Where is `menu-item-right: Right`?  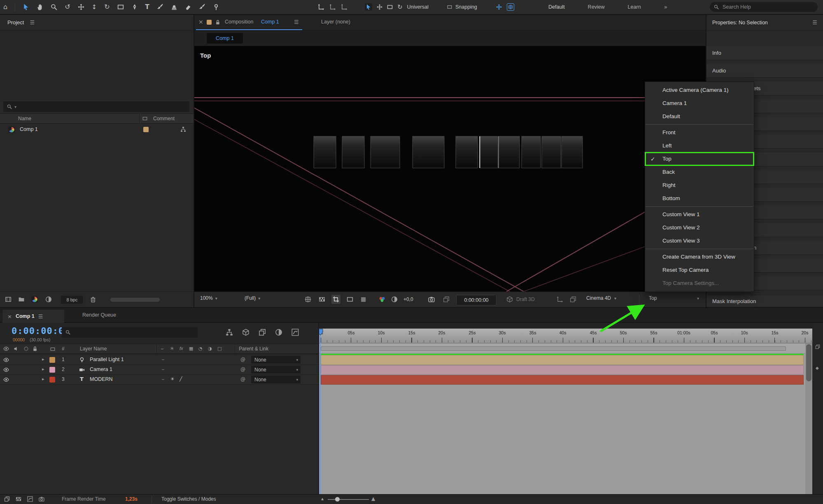
menu-item-right: Right is located at coordinates (699, 185).